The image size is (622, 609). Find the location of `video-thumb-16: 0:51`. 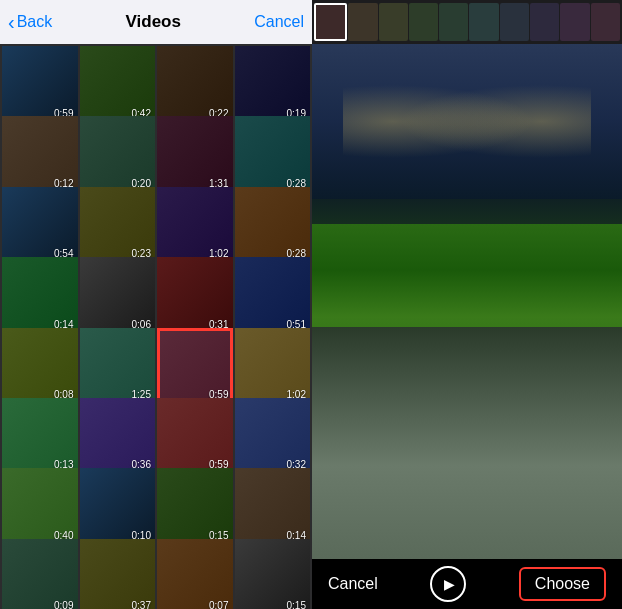

video-thumb-16: 0:51 is located at coordinates (273, 295).